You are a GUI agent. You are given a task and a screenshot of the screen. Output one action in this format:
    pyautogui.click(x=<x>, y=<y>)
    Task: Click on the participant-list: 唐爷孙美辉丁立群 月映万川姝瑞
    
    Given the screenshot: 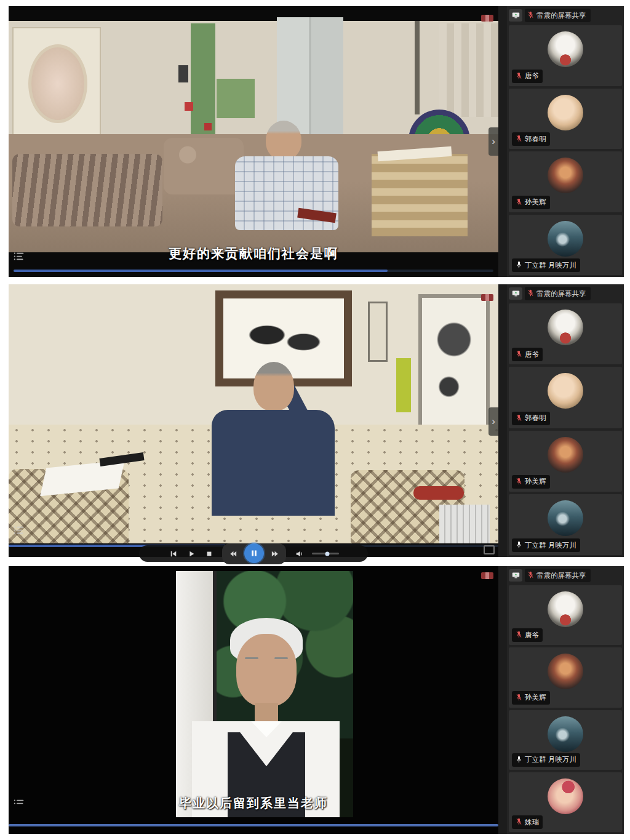 What is the action you would take?
    pyautogui.click(x=565, y=709)
    